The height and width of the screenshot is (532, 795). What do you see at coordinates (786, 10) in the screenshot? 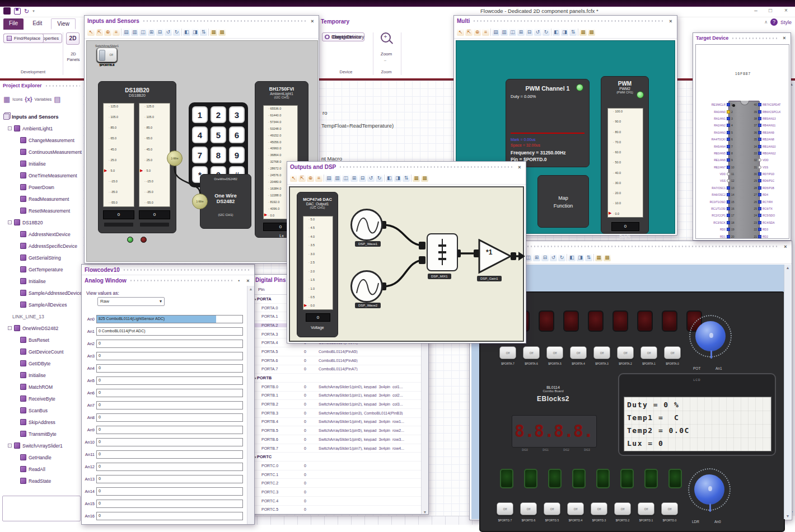
I see `close-button: ×` at bounding box center [786, 10].